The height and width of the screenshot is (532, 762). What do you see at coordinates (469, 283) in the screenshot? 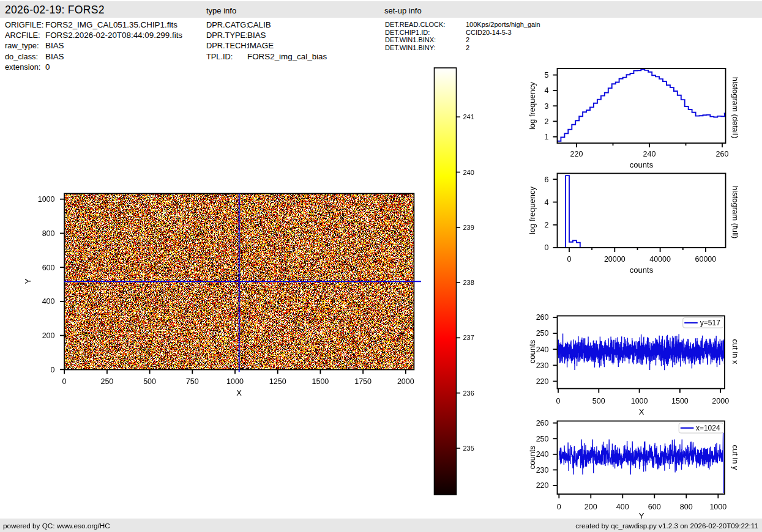
I see `svg-text: 238` at bounding box center [469, 283].